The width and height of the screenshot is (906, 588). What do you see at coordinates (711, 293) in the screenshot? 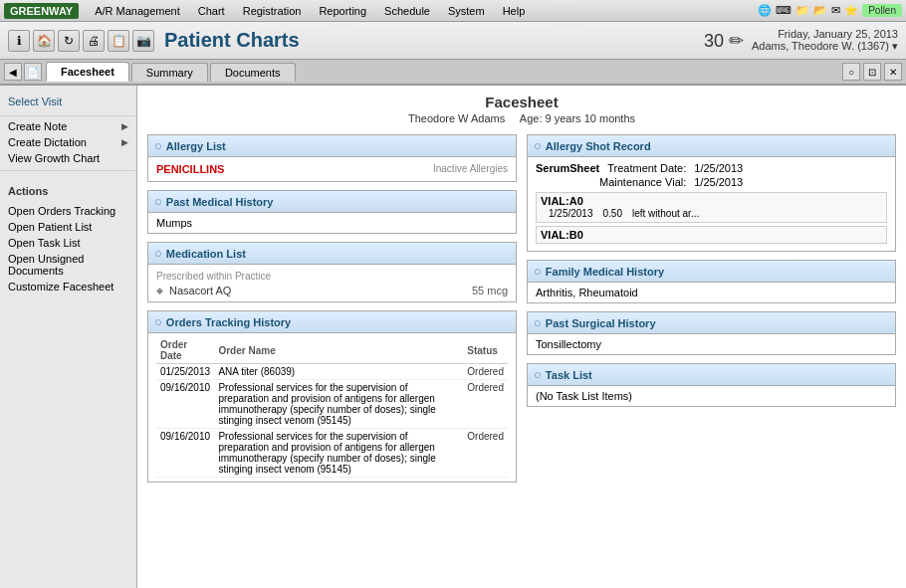
I see `family-medical-item: Arthritis, Rheumatoid` at bounding box center [711, 293].